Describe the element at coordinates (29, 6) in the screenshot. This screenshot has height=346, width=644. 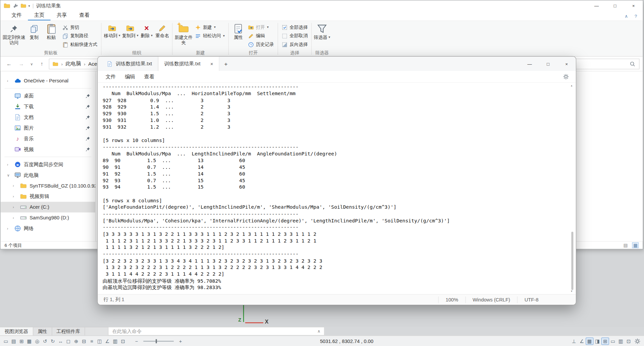
I see `qat-chevron-down-icon: ▾` at that location.